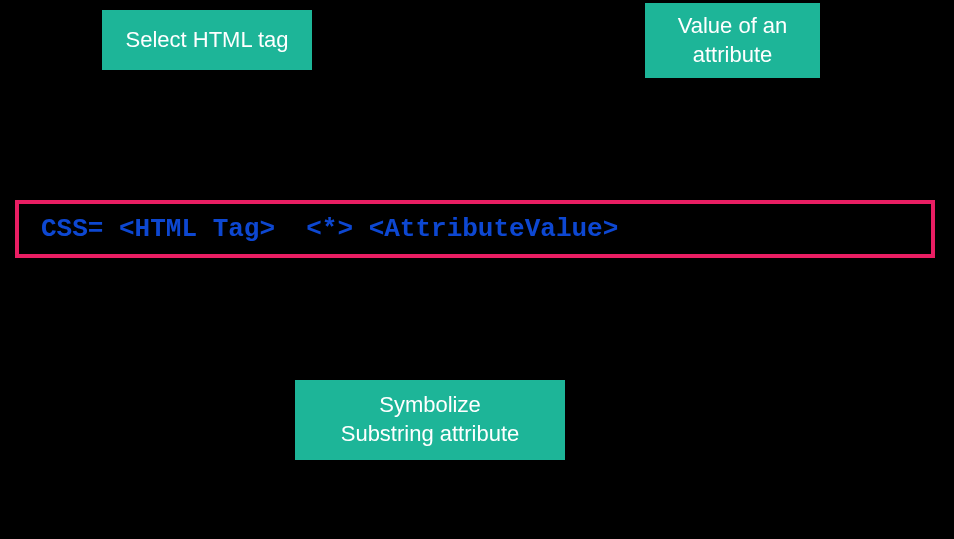  What do you see at coordinates (206, 40) in the screenshot?
I see `label-text: Select HTML tag` at bounding box center [206, 40].